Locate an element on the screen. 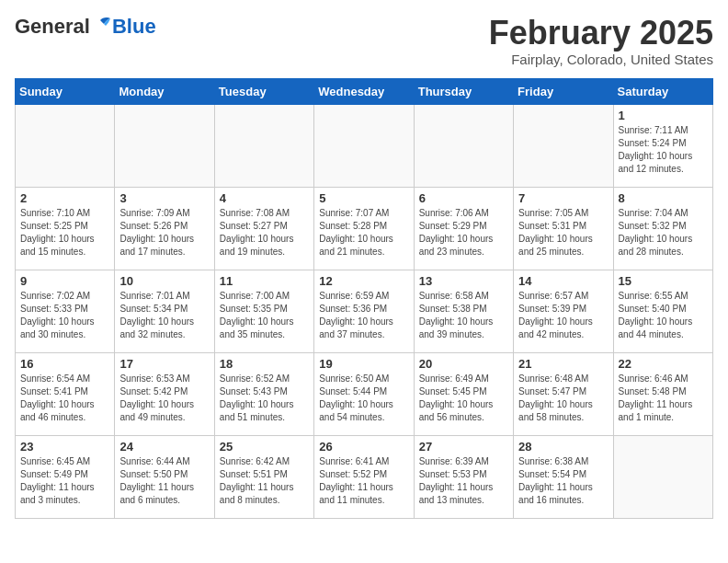 This screenshot has height=563, width=728. day-info: Sunrise: 6:42 AM Sunset: 5:51 PM Dayligh… is located at coordinates (265, 481).